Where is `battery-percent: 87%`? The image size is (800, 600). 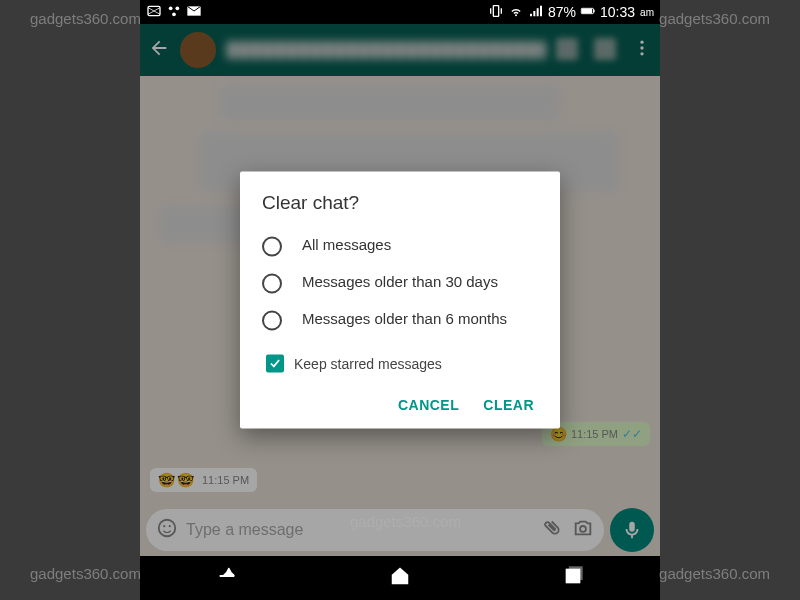
battery-percent: 87% is located at coordinates (562, 12).